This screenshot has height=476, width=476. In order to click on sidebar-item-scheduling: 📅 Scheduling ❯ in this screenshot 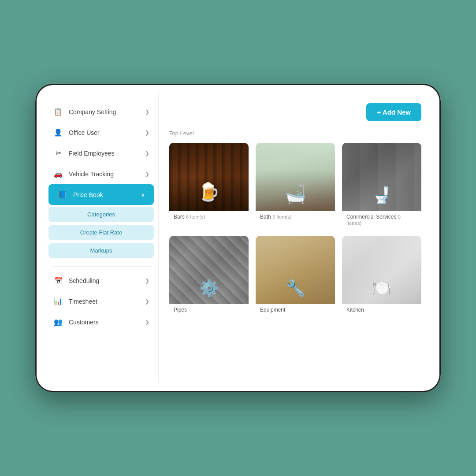, I will do `click(101, 280)`.